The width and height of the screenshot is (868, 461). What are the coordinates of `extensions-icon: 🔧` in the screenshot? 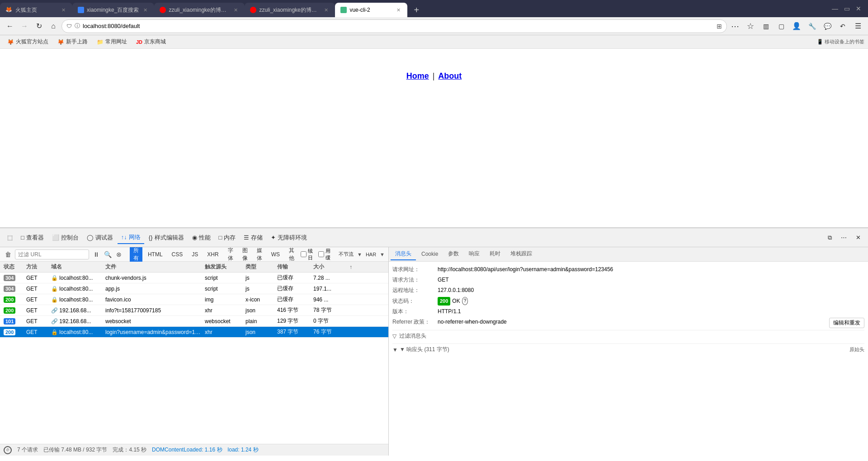 It's located at (812, 26).